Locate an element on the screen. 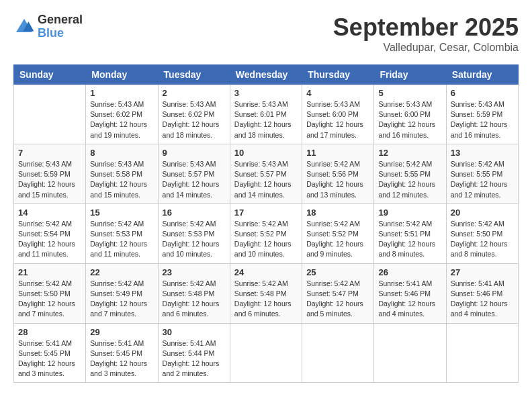 The image size is (532, 411). day-number: 12 is located at coordinates (410, 153).